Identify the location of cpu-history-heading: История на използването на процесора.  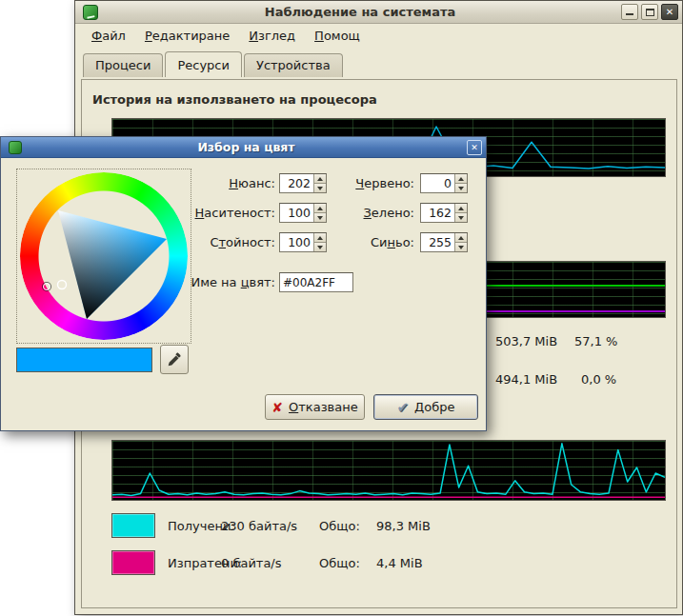
(234, 99).